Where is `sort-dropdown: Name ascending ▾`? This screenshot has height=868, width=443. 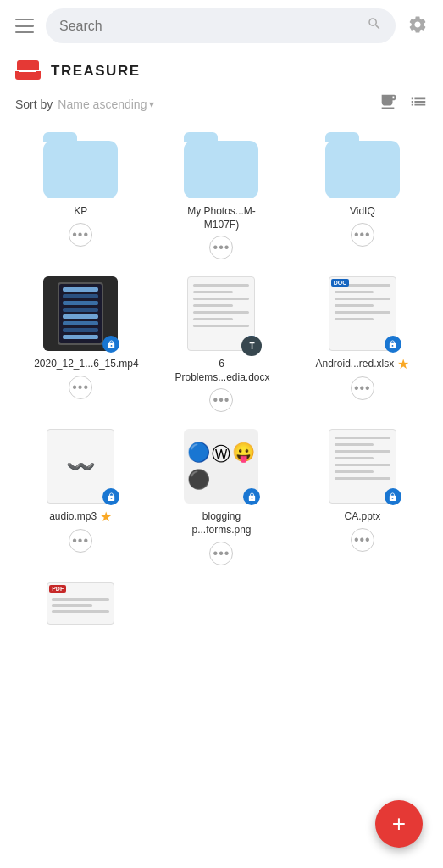 sort-dropdown: Name ascending ▾ is located at coordinates (106, 104).